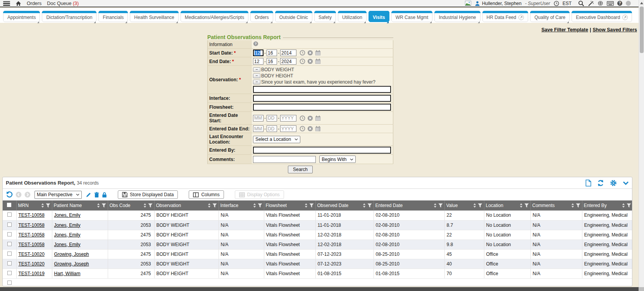 This screenshot has height=291, width=644. What do you see at coordinates (284, 159) in the screenshot?
I see `comments-input` at bounding box center [284, 159].